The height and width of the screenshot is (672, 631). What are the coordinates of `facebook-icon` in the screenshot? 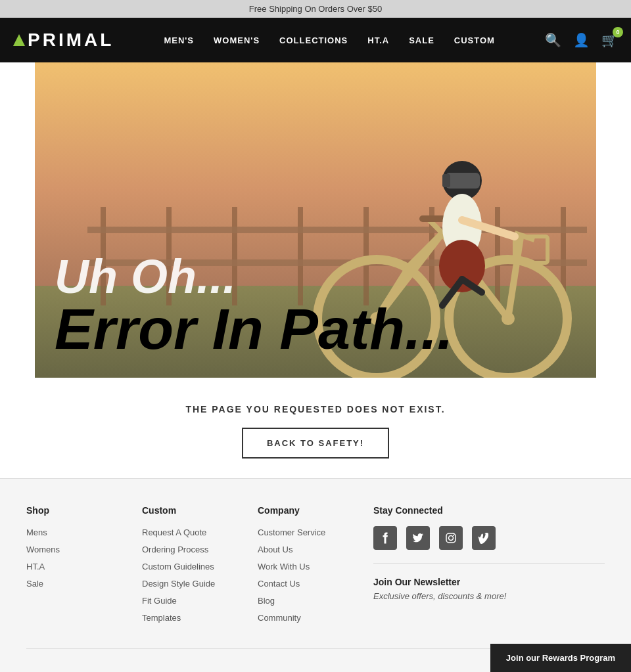 It's located at (385, 538).